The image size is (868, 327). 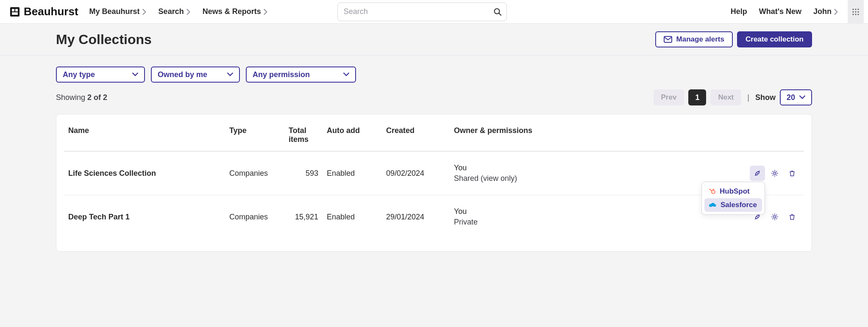 What do you see at coordinates (498, 12) in the screenshot?
I see `search-icon` at bounding box center [498, 12].